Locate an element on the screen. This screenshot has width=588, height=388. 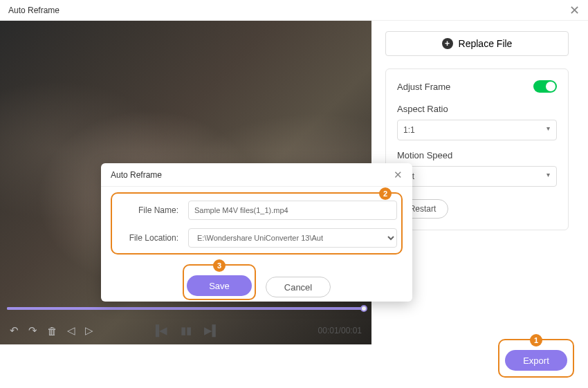
prev-button-icon: ▐◀ is located at coordinates (160, 331).